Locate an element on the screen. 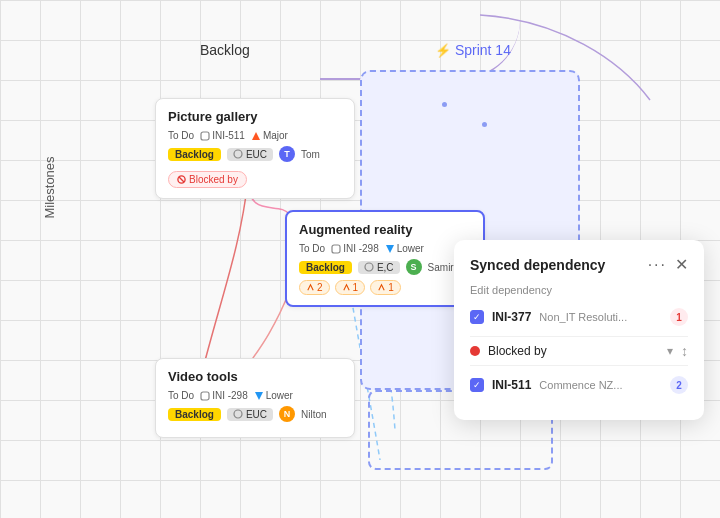 The width and height of the screenshot is (720, 518). euc-tag: E,C is located at coordinates (379, 268).